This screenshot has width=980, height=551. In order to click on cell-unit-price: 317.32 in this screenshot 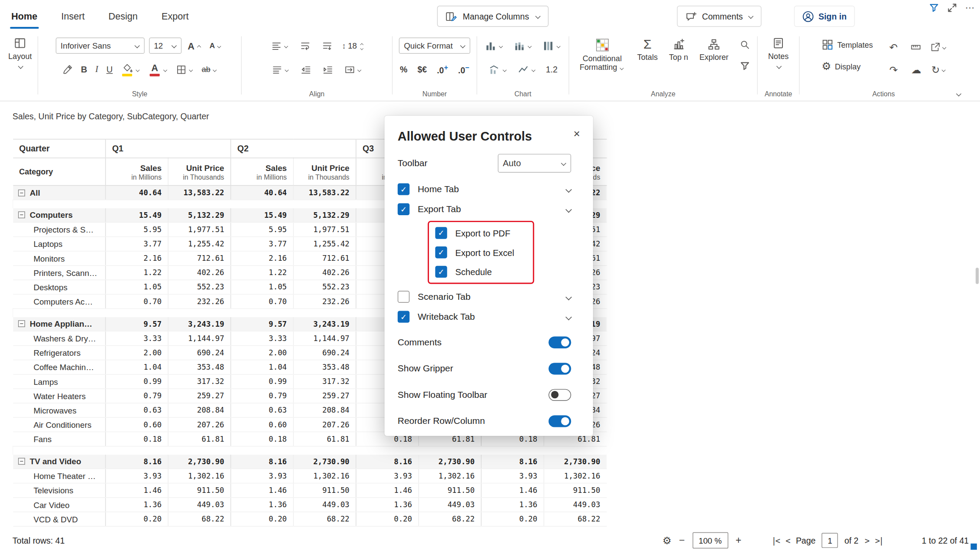, I will do `click(325, 382)`.